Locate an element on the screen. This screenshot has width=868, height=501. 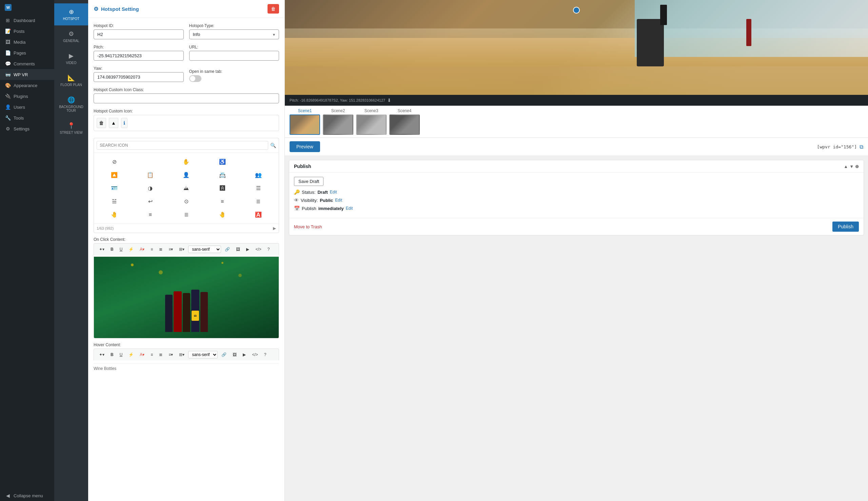
yaw-input is located at coordinates (139, 77).